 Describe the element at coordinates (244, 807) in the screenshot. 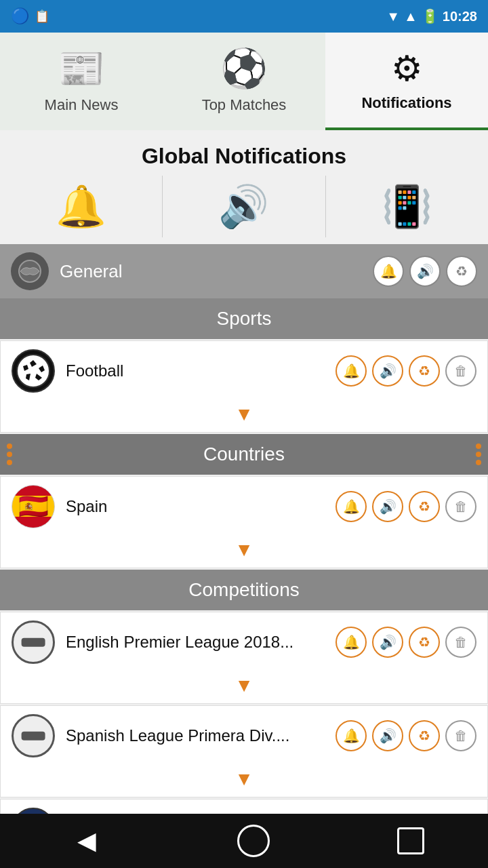

I see `ligue1-item-row: LIGUE1 French League 1st Div. 2018... 🔔 …` at that location.